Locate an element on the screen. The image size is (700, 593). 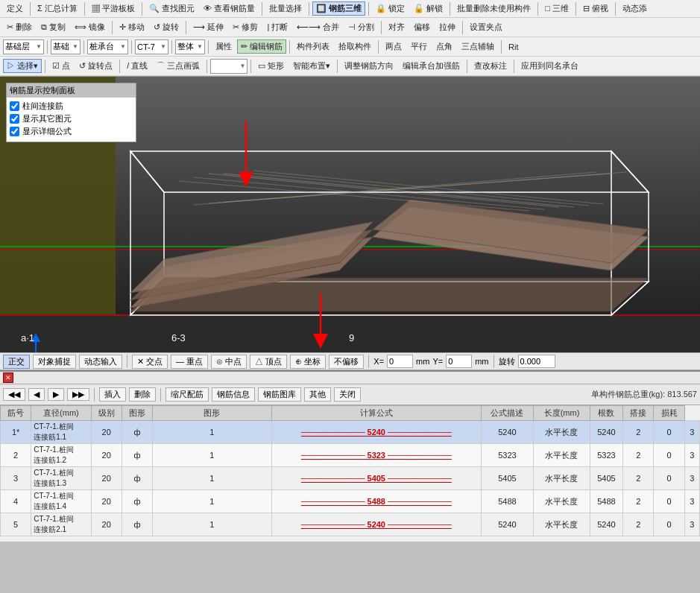
combo-pilecap: 桩承台 ▼ is located at coordinates (107, 47).